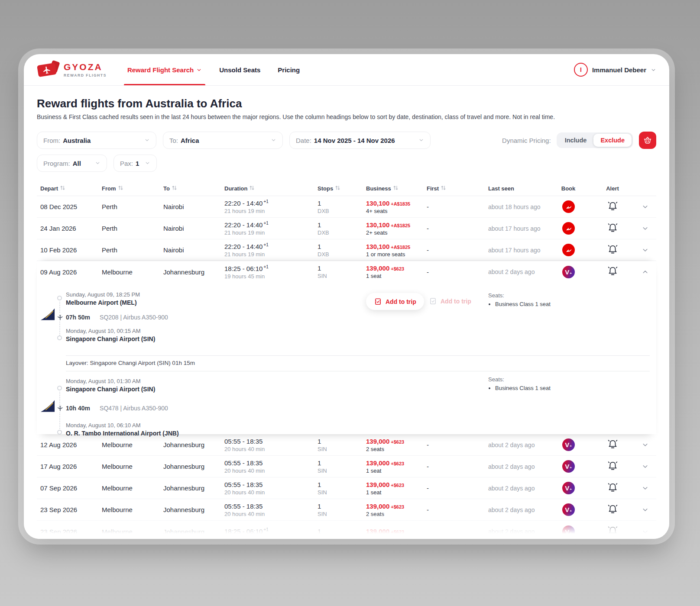 This screenshot has height=606, width=700. Describe the element at coordinates (72, 163) in the screenshot. I see `filter-program: Program: All` at that location.